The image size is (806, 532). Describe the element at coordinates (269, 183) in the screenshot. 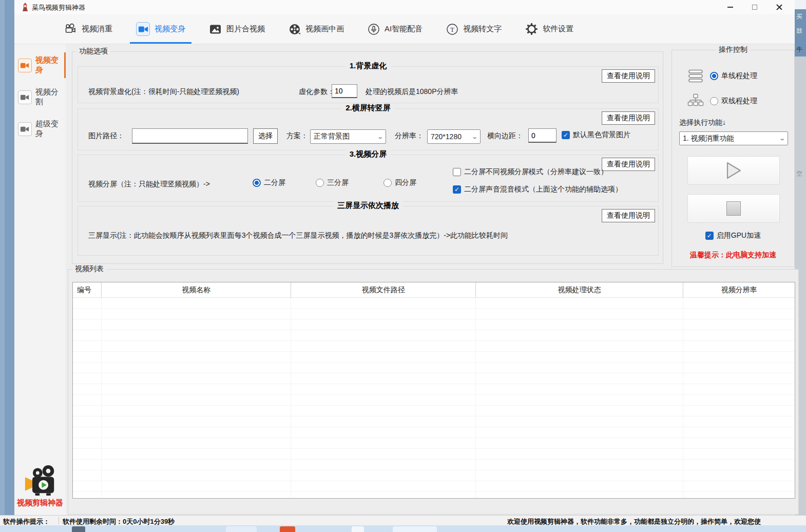

I see `radio-two-split: 二分屏` at that location.